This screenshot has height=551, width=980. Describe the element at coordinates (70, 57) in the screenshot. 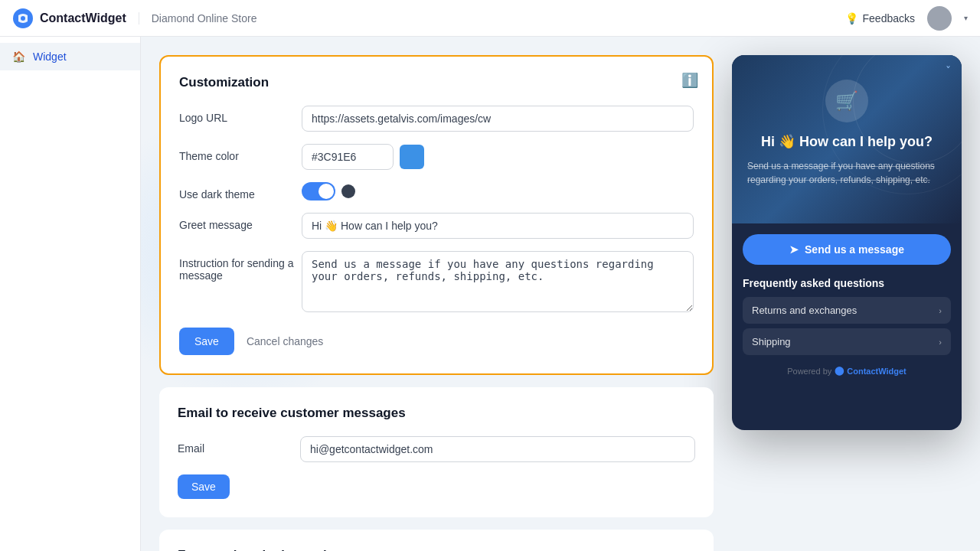

I see `sidebar-item-widget: 🏠 Widget` at that location.